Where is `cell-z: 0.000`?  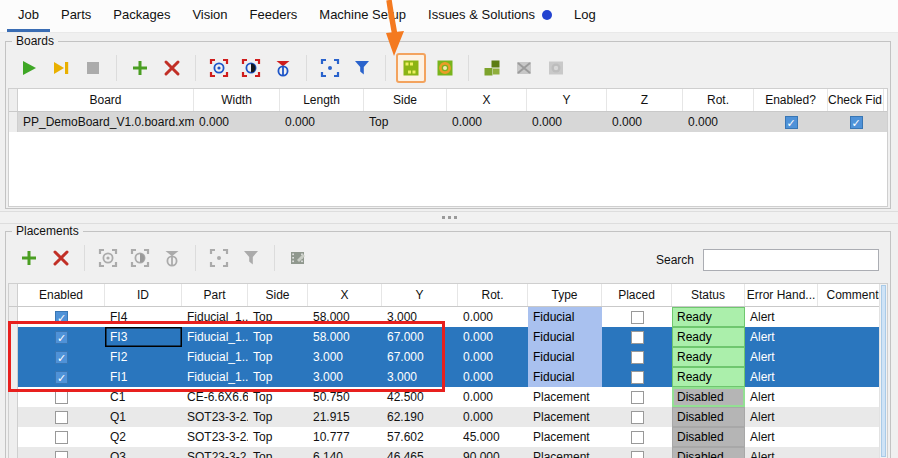 cell-z: 0.000 is located at coordinates (645, 122).